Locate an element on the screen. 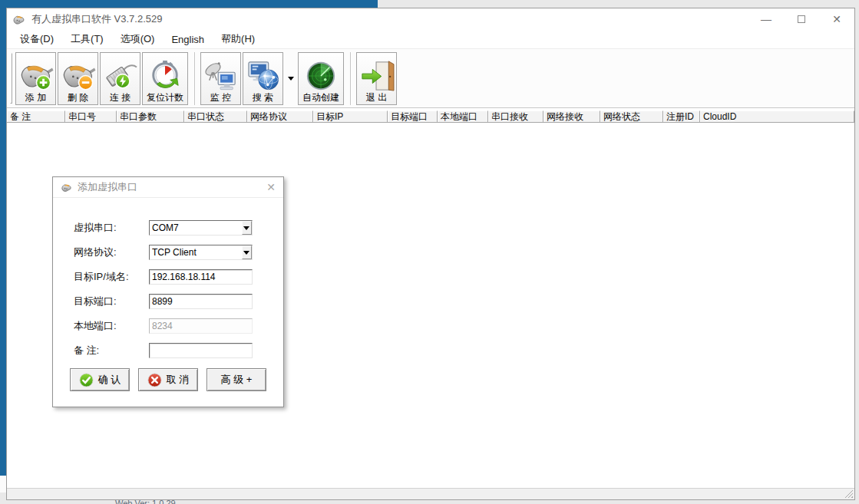 This screenshot has height=504, width=859. column-header-com-port: 串口号 is located at coordinates (91, 117).